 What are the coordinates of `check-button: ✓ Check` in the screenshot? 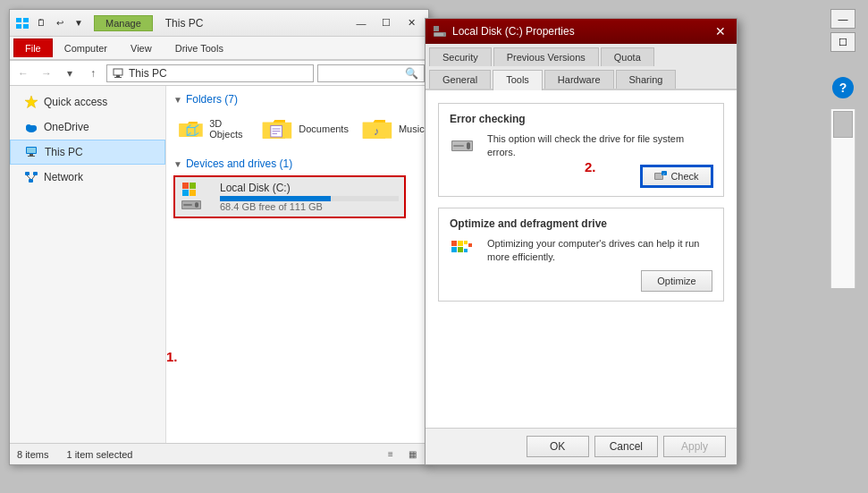 It's located at (677, 176).